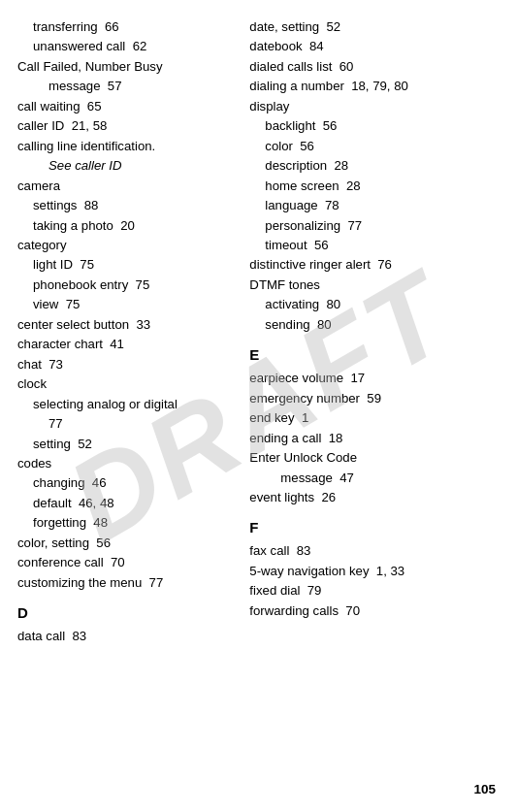 Image resolution: width=517 pixels, height=812 pixels. I want to click on list-item: distinctive ringer alert 76, so click(374, 265).